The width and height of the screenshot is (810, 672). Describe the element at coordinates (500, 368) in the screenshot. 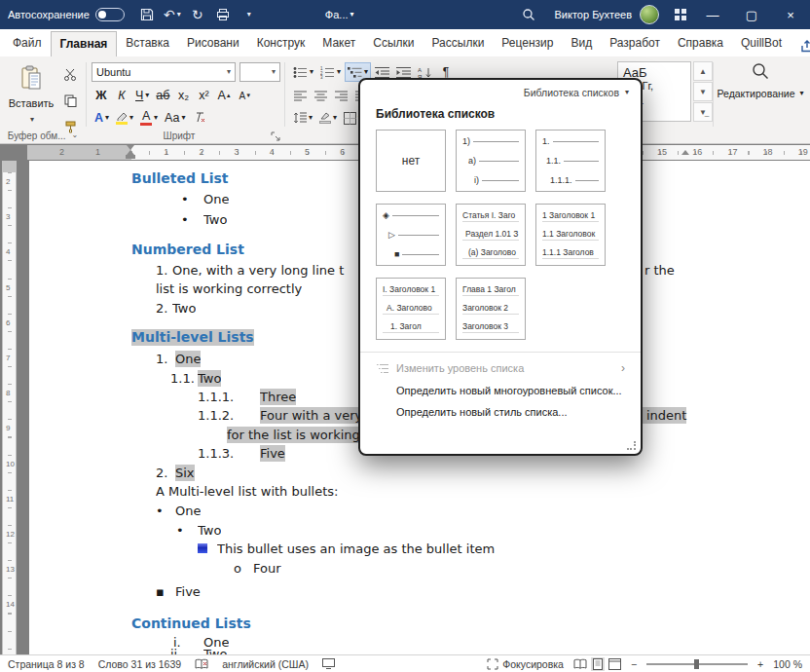

I see `change-list-level-item: Изменить уровень списка›` at that location.